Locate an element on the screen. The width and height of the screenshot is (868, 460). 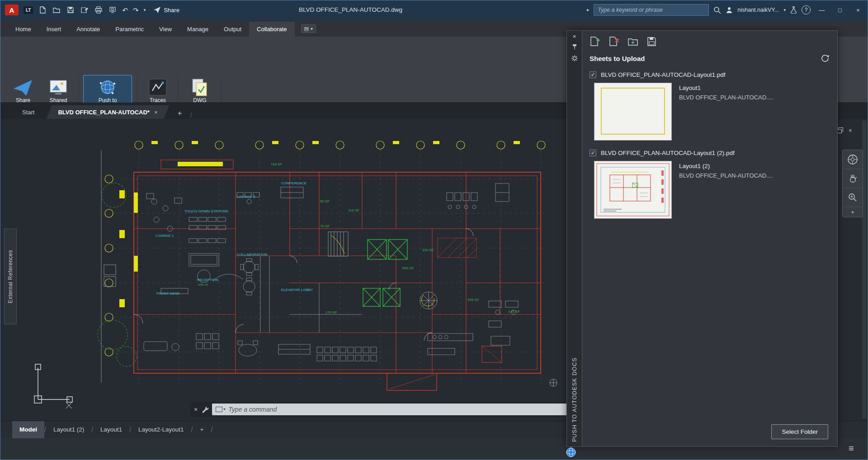
navigation-marker is located at coordinates (553, 383).